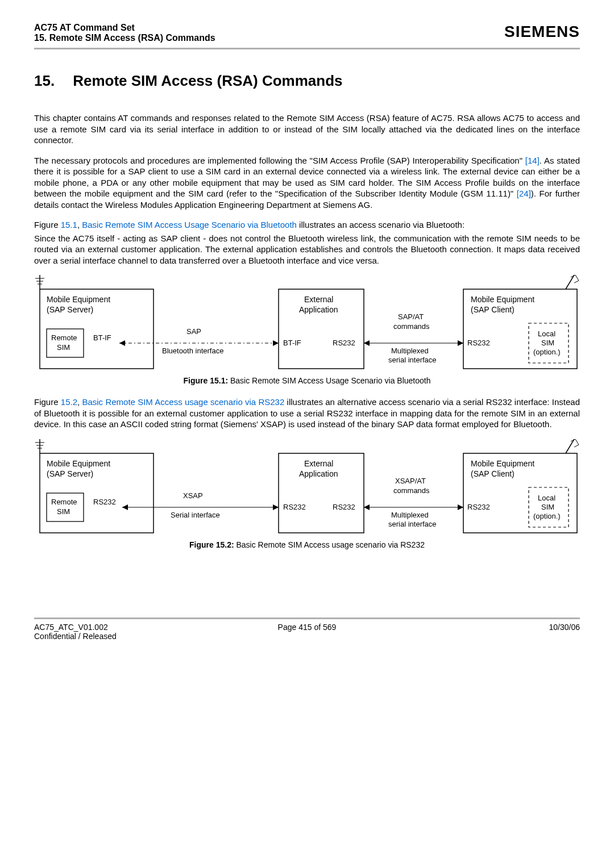 This screenshot has width=614, height=868. What do you see at coordinates (542, 32) in the screenshot?
I see `brand-logo: SIEMENS` at bounding box center [542, 32].